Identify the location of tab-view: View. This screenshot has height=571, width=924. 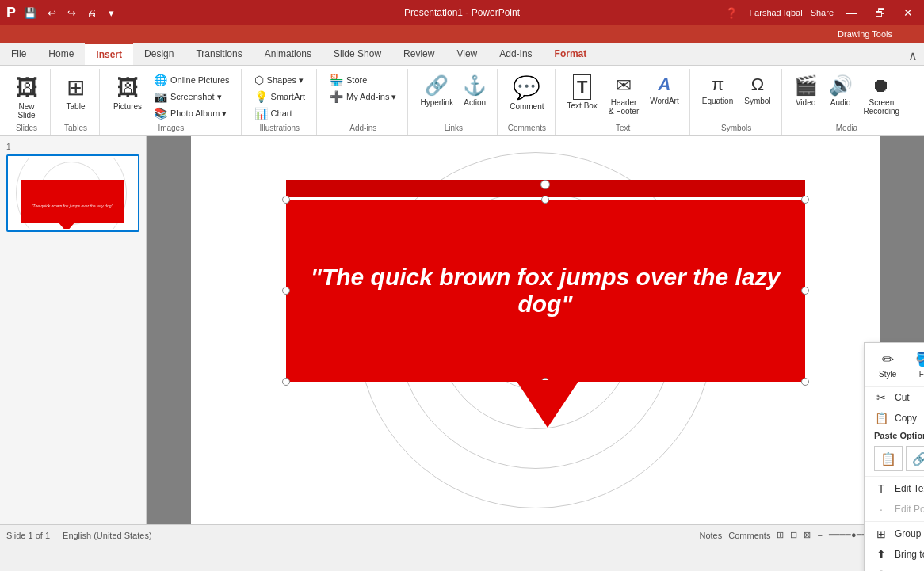
(467, 54).